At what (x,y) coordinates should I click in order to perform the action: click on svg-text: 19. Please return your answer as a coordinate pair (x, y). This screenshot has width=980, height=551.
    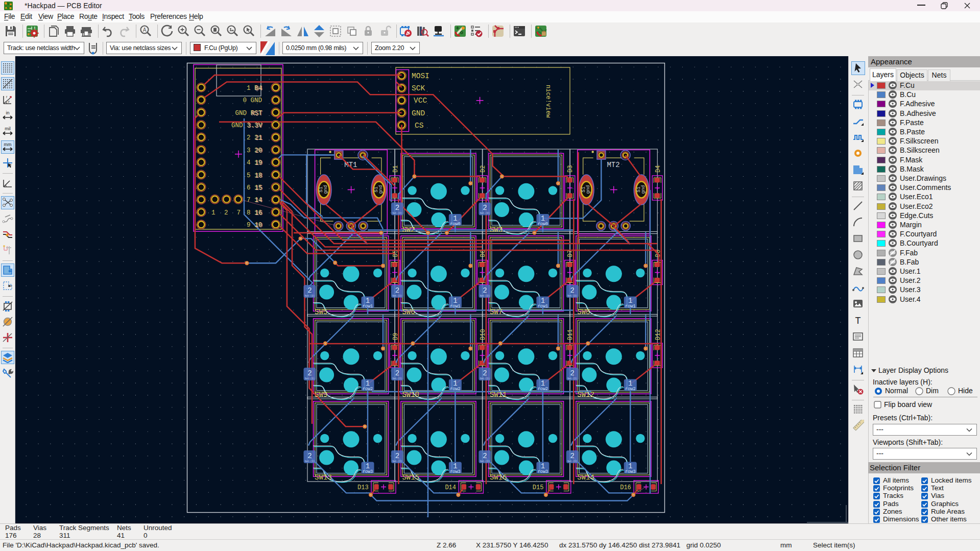
    Looking at the image, I should click on (258, 163).